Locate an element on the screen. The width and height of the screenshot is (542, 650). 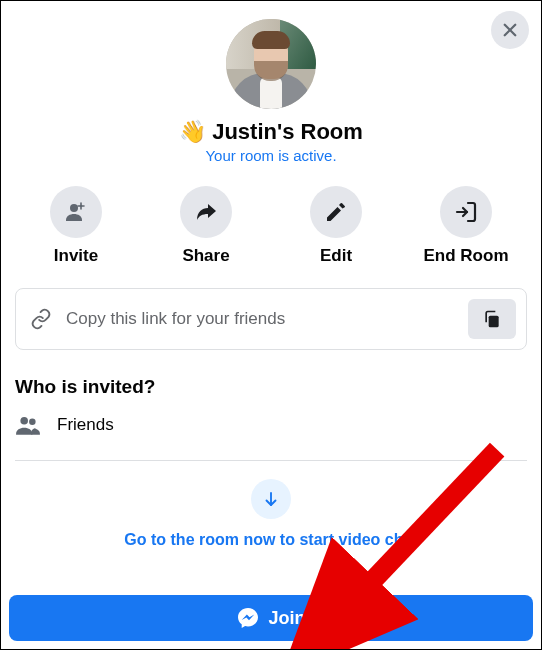
invite-label: Invite is located at coordinates (76, 256).